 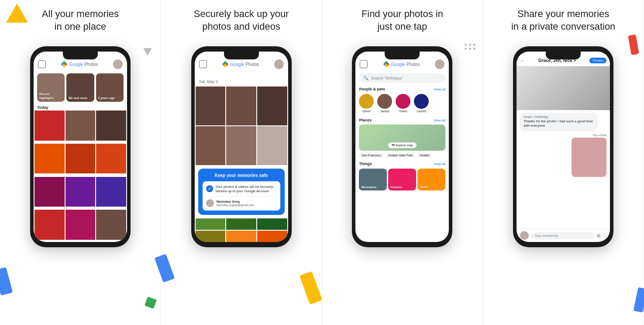 I want to click on photo-grid1, so click(x=80, y=176).